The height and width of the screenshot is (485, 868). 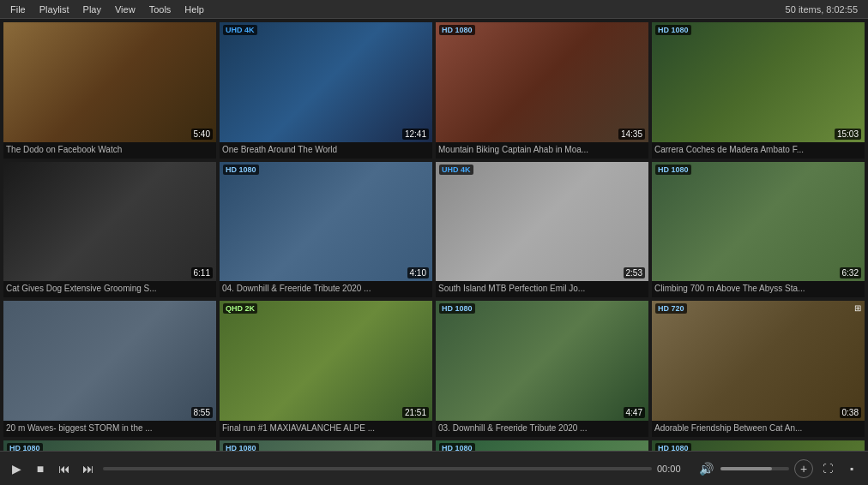 What do you see at coordinates (110, 428) in the screenshot?
I see `video-title: 20 m Waves- biggest STORM in the ...` at bounding box center [110, 428].